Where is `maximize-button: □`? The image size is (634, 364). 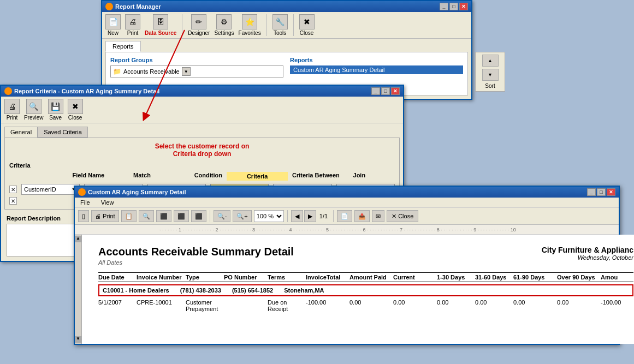 maximize-button: □ is located at coordinates (454, 7).